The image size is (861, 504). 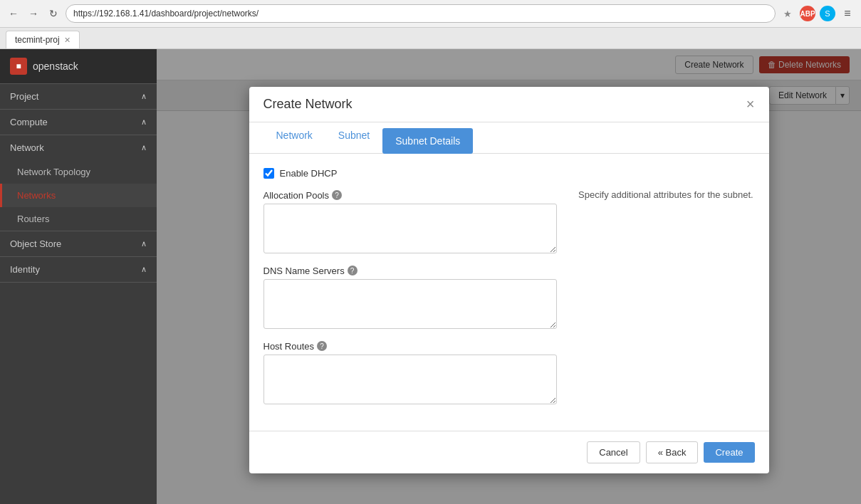 I want to click on sidebar-network-label: Network, so click(x=27, y=148).